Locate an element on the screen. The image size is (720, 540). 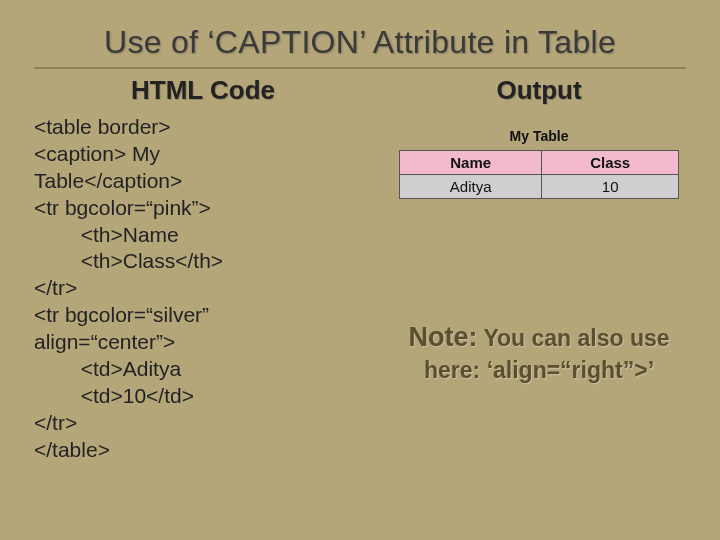
td-name: Aditya is located at coordinates (471, 187).